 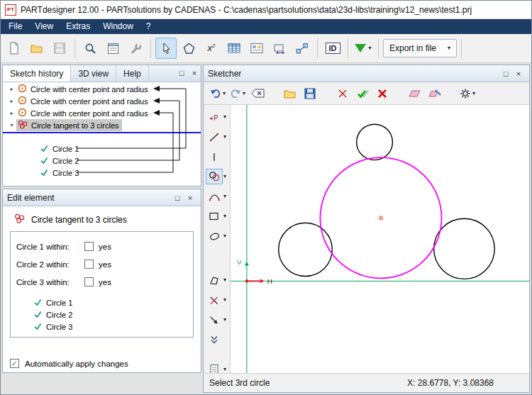 I want to click on save-sketch-button, so click(x=310, y=94).